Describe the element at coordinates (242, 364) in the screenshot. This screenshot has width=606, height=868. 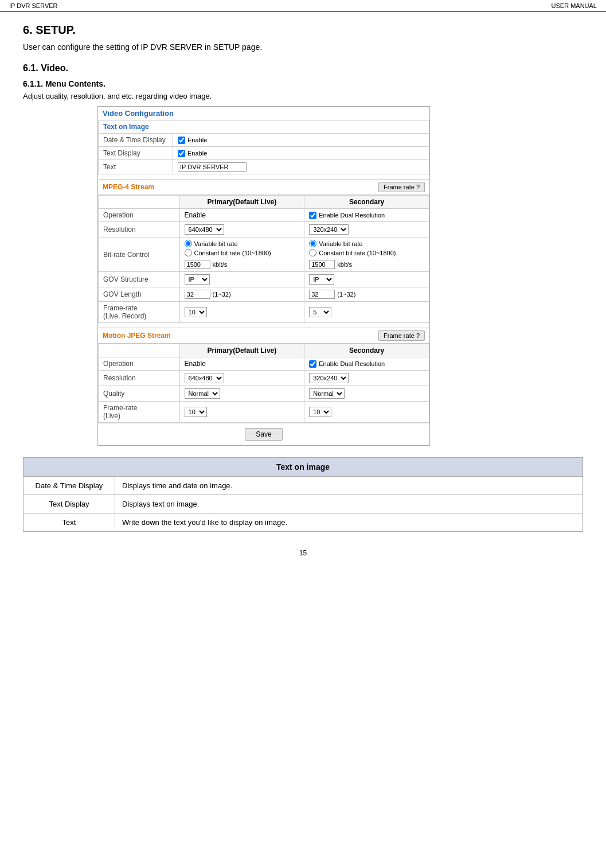
I see `mjpeg-operation-primary: Enable` at that location.